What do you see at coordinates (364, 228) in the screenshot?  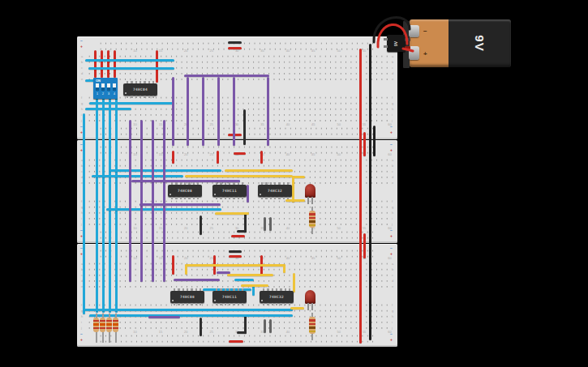 I see `column-label: 55` at bounding box center [364, 228].